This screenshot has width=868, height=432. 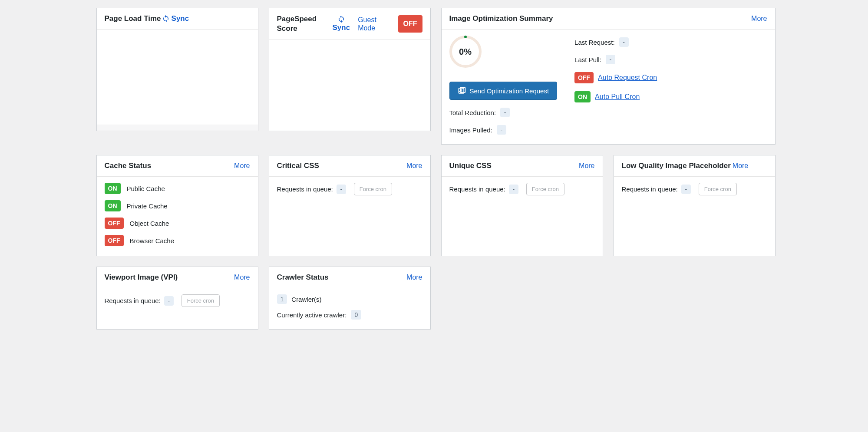 I want to click on images-icon, so click(x=462, y=91).